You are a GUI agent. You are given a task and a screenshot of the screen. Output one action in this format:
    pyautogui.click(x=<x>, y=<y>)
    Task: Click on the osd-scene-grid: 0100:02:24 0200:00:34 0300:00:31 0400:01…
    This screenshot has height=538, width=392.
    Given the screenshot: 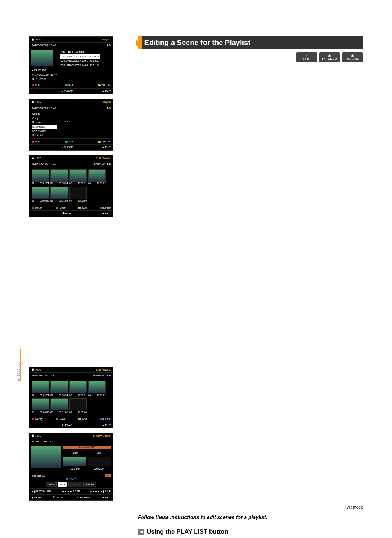 What is the action you would take?
    pyautogui.click(x=71, y=186)
    